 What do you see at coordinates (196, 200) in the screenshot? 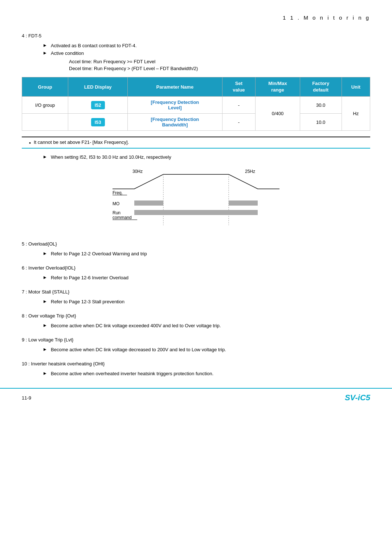
I see `frequency-diagram: 30Hz 25Hz Freq. MO Run command` at bounding box center [196, 200].